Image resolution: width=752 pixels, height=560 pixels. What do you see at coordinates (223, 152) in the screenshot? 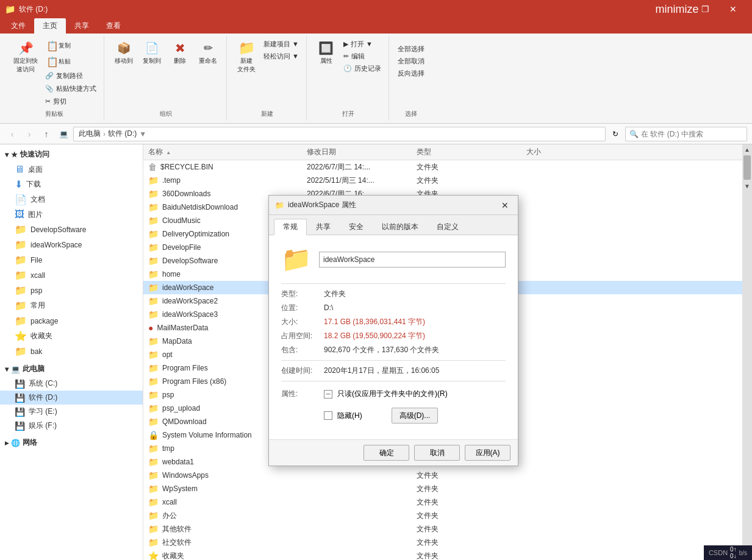
I see `col-name-header: 名称 ▲` at bounding box center [223, 152].